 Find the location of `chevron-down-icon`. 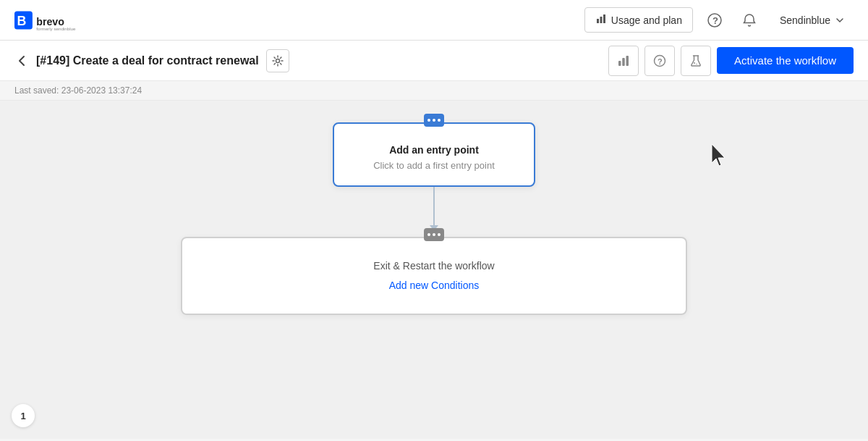

chevron-down-icon is located at coordinates (840, 20).